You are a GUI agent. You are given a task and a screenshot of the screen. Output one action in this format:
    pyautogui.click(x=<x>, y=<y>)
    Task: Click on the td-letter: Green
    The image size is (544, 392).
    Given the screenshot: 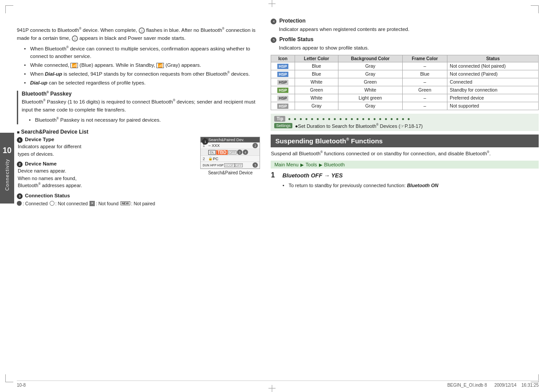 What is the action you would take?
    pyautogui.click(x=316, y=90)
    